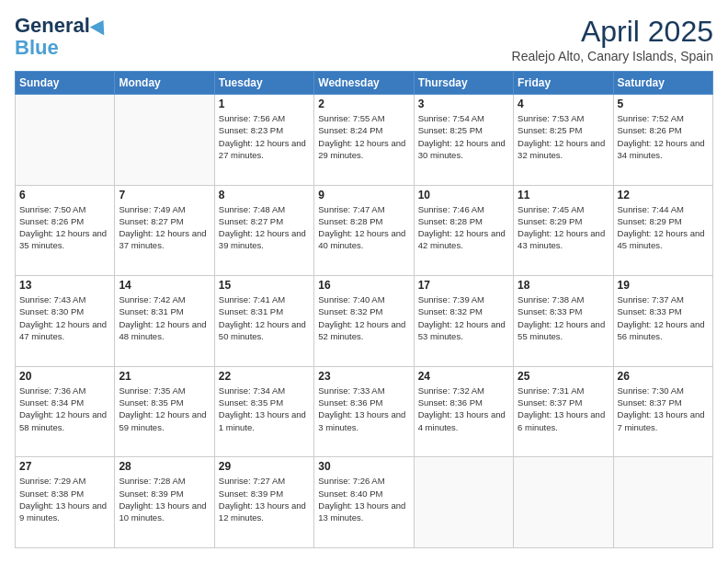 The width and height of the screenshot is (728, 563). I want to click on cell-info: Sunrise: 7:34 AMSunset: 8:35 PMDaylight:…, so click(265, 408).